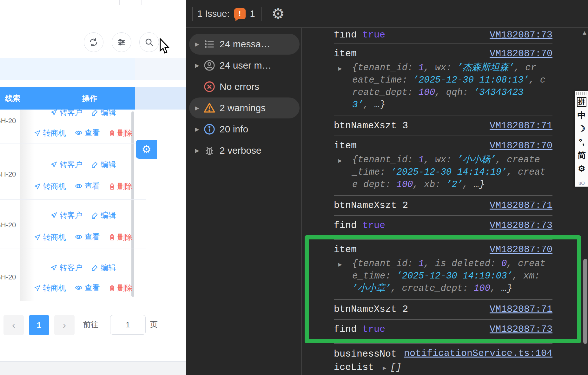 The width and height of the screenshot is (588, 375). What do you see at coordinates (234, 129) in the screenshot?
I see `sidebar-item-label: 20 info` at bounding box center [234, 129].